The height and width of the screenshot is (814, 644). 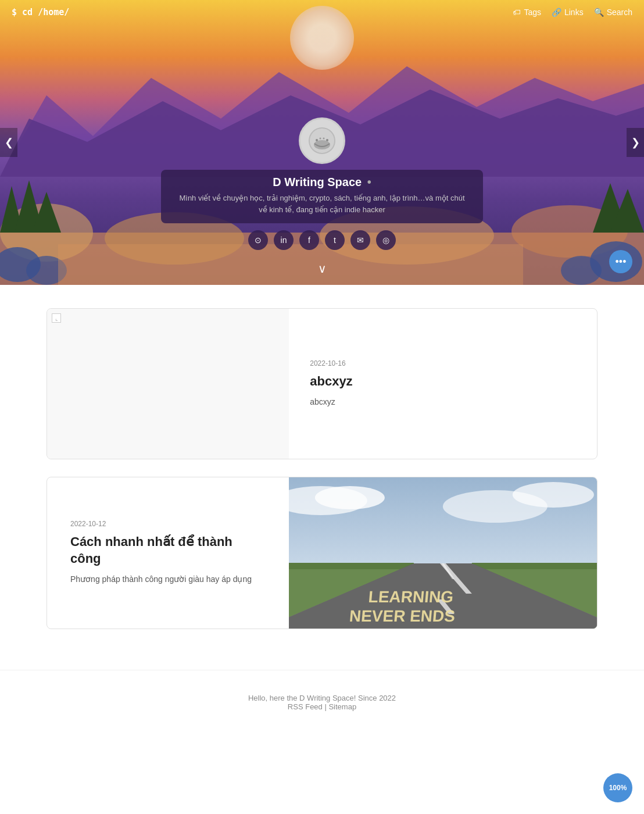 I want to click on email-link: ✉, so click(x=360, y=240).